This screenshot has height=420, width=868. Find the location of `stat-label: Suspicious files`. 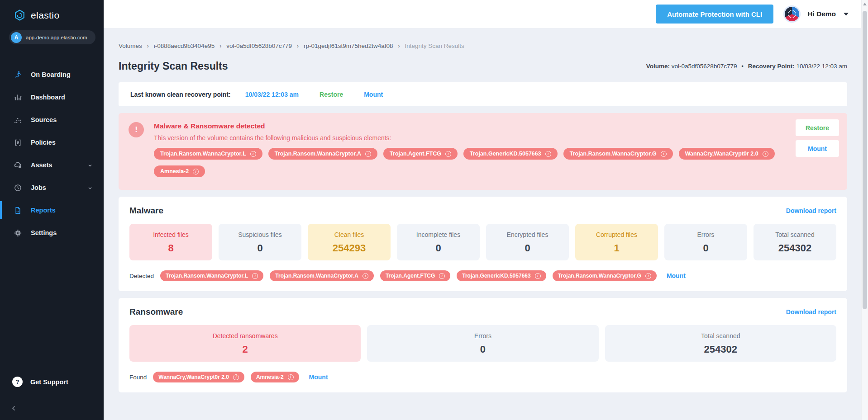

stat-label: Suspicious files is located at coordinates (260, 235).